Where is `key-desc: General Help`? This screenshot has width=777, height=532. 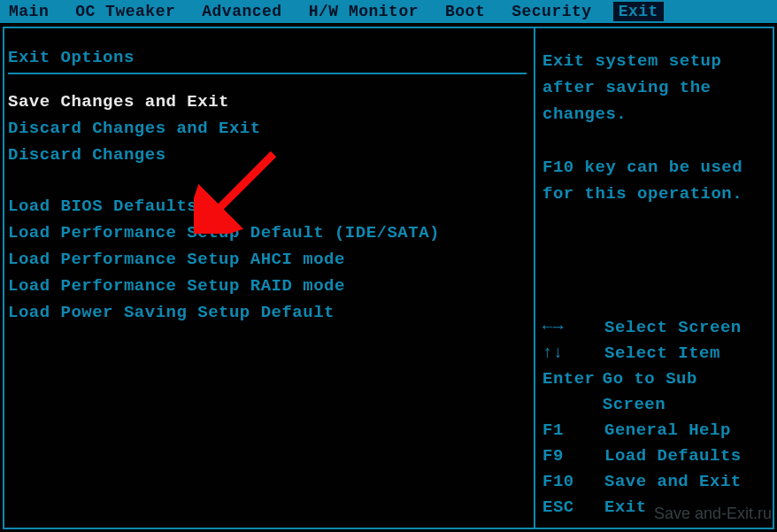
key-desc: General Help is located at coordinates (667, 430).